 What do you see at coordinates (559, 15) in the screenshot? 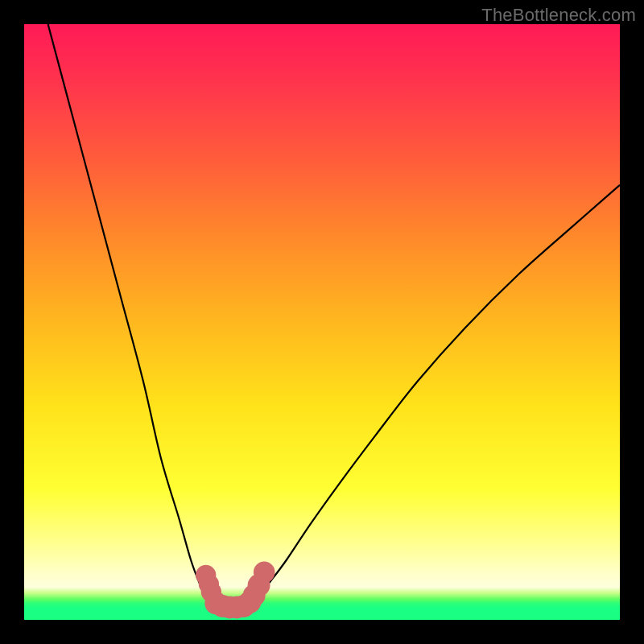
I see `watermark-text: TheBottleneck.com` at bounding box center [559, 15].